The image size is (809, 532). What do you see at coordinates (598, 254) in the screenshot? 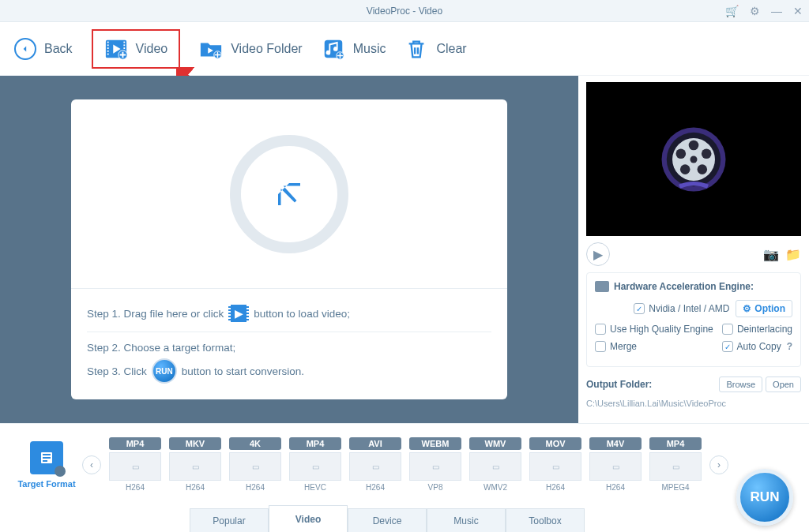
I see `play-button: ▶` at bounding box center [598, 254].